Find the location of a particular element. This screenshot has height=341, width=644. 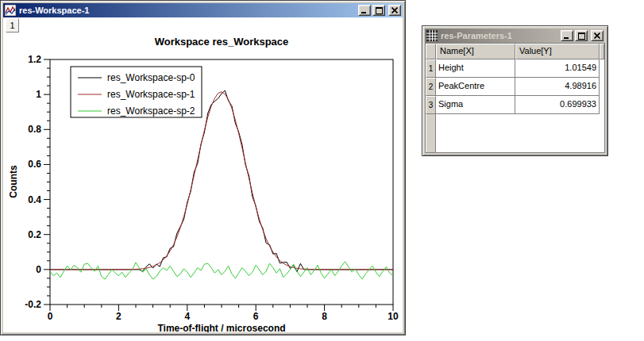

table-empty-area is located at coordinates (515, 133).